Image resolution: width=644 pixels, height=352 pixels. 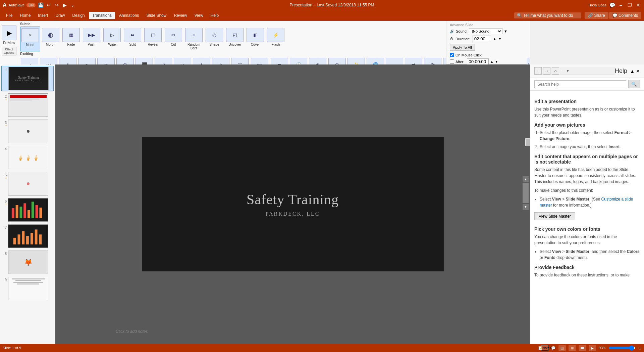 I want to click on help-close-btn: ▲, so click(x=632, y=71).